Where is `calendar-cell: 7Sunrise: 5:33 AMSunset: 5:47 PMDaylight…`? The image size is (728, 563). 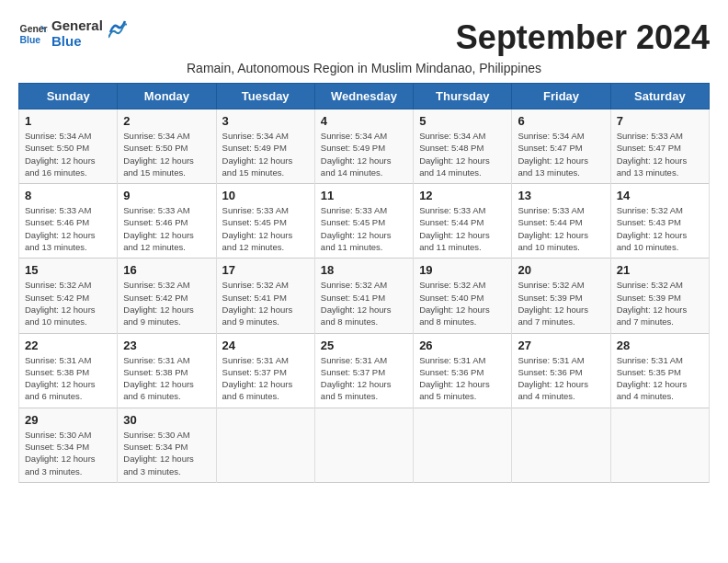 calendar-cell: 7Sunrise: 5:33 AMSunset: 5:47 PMDaylight… is located at coordinates (660, 147).